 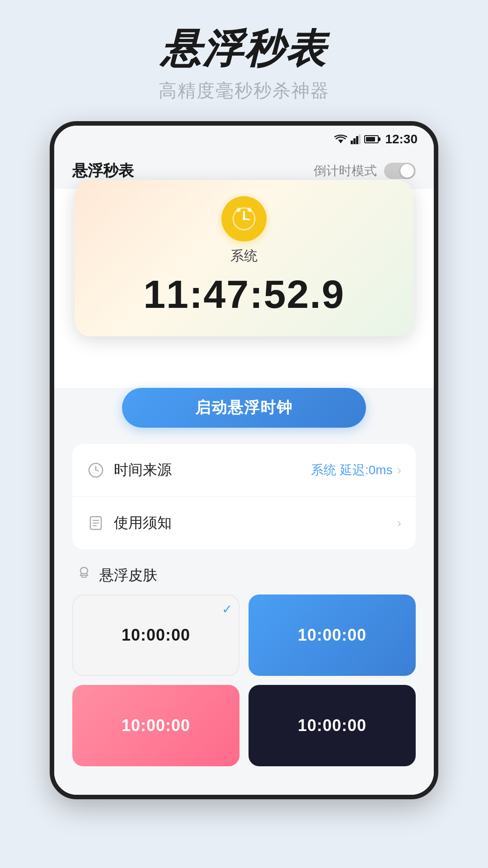 What do you see at coordinates (399, 523) in the screenshot?
I see `usage-notice-chevron-icon: ›` at bounding box center [399, 523].